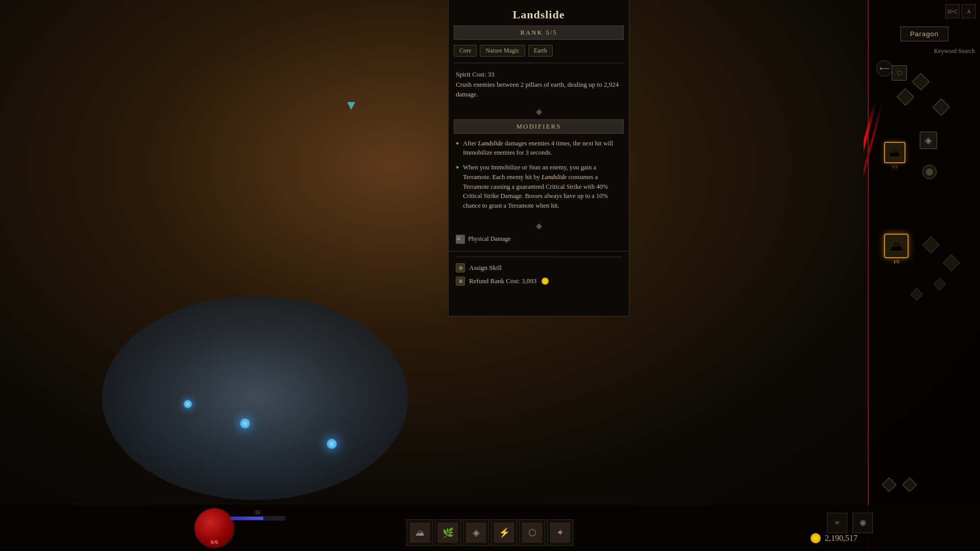  Describe the element at coordinates (532, 533) in the screenshot. I see `slot-icon-5: ⬡` at that location.